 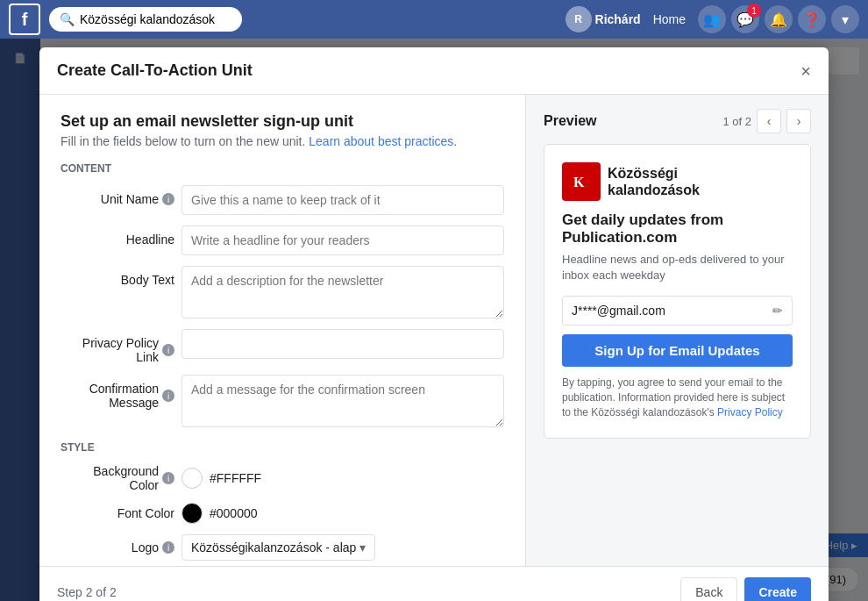 I want to click on preview-email-row: J****@gmail.com ✏, so click(x=677, y=311).